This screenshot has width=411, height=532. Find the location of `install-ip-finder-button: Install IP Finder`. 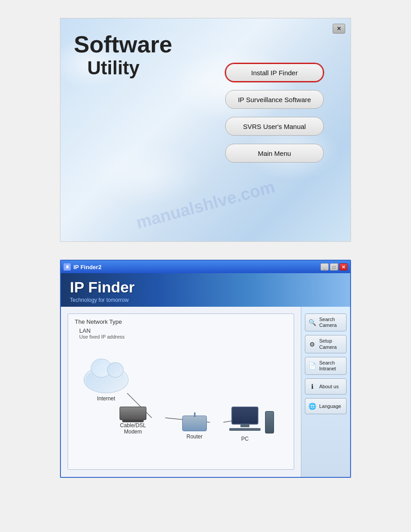

install-ip-finder-button: Install IP Finder is located at coordinates (274, 73).